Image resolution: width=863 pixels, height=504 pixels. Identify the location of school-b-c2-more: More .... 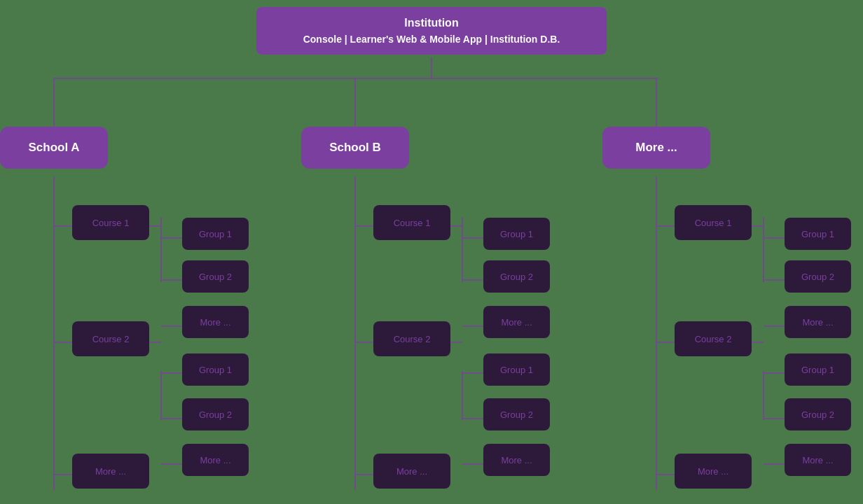
(517, 460).